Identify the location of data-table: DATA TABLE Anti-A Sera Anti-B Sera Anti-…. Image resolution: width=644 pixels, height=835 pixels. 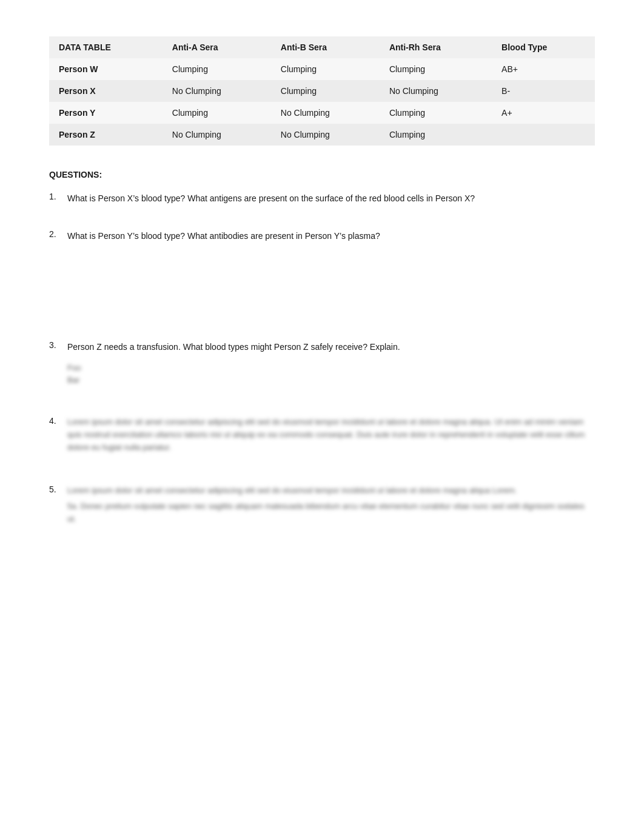
(322, 91).